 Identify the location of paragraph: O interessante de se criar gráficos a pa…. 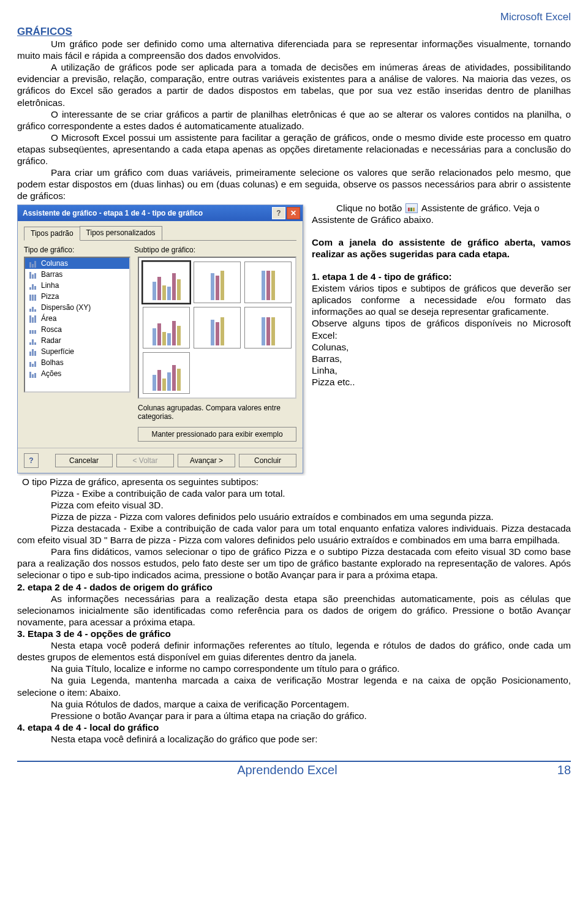
(294, 120).